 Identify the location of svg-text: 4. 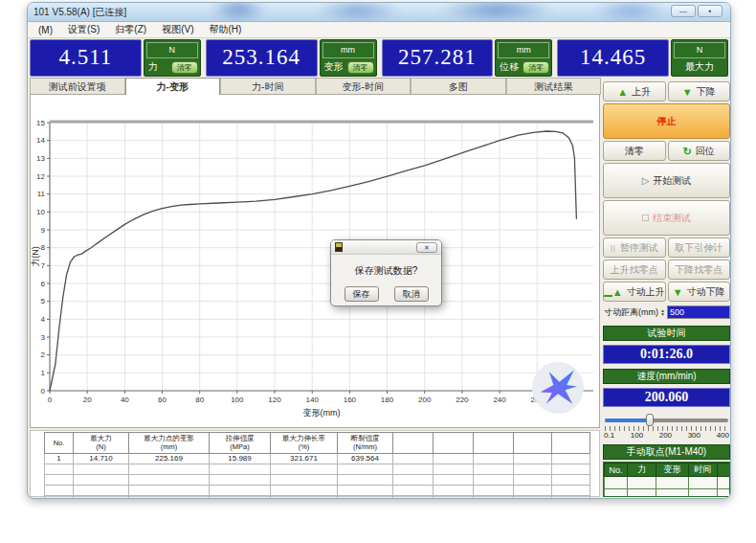
(44, 320).